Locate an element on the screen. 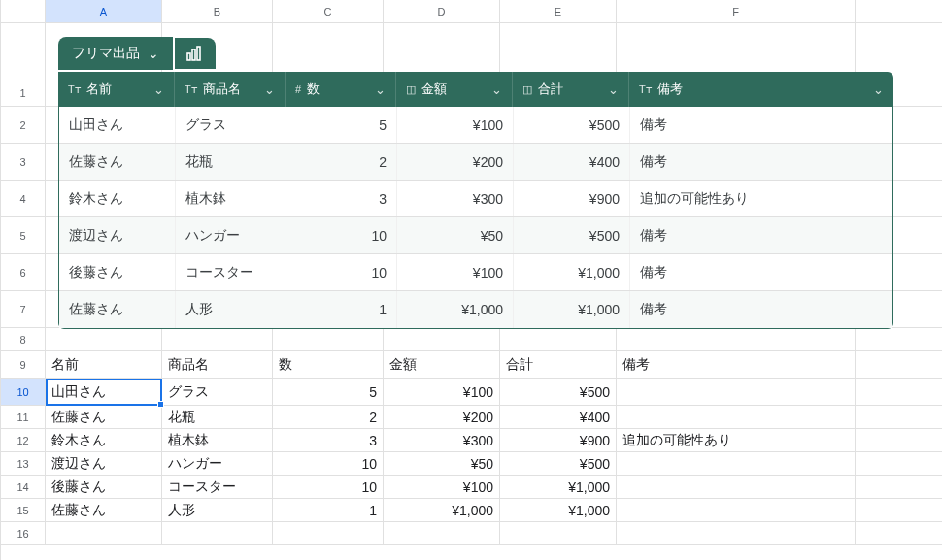 The width and height of the screenshot is (942, 560). table-row: 山田さんグラス5¥100¥500備考 is located at coordinates (476, 125).